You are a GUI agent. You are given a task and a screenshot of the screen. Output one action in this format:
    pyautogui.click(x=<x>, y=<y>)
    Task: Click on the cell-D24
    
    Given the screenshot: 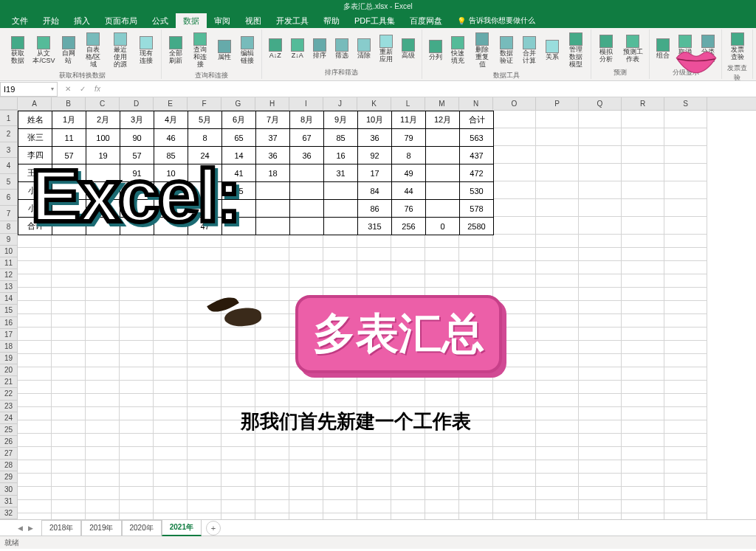 What is the action you would take?
    pyautogui.click(x=137, y=454)
    